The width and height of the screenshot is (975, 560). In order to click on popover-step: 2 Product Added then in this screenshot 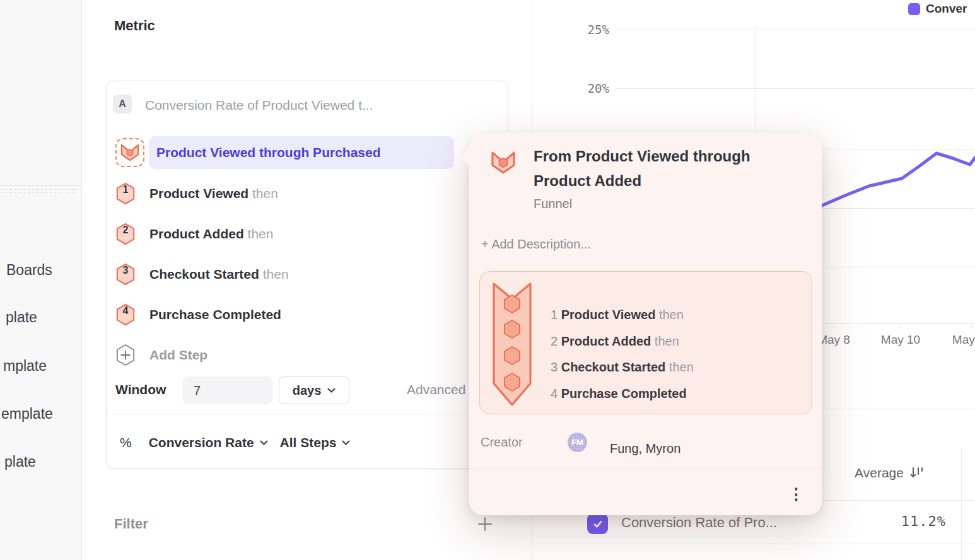, I will do `click(622, 342)`.